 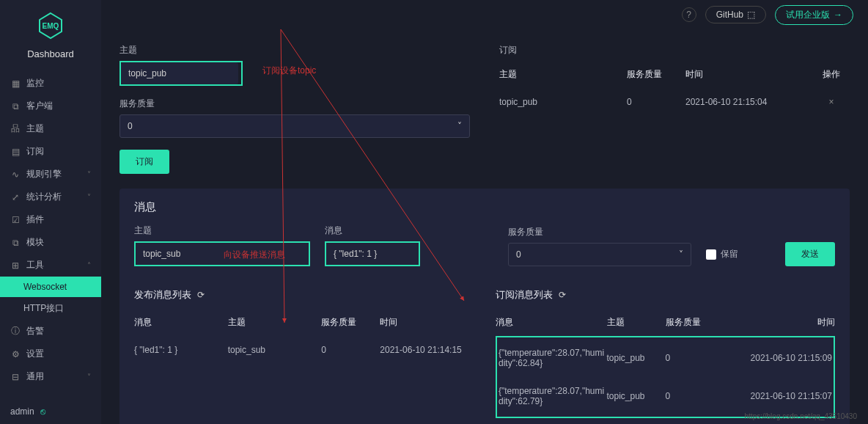 I want to click on help-icon: ?, so click(x=689, y=15).